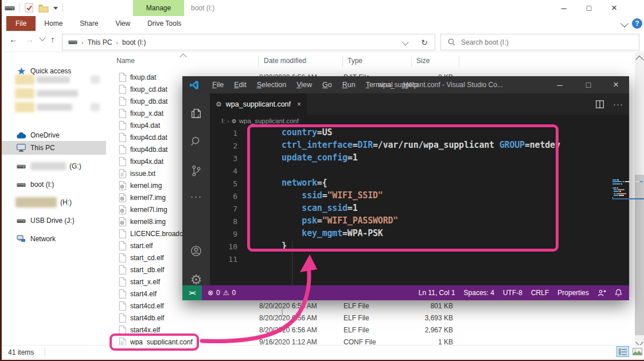 The height and width of the screenshot is (361, 644). Describe the element at coordinates (224, 133) in the screenshot. I see `line-number: 1` at that location.